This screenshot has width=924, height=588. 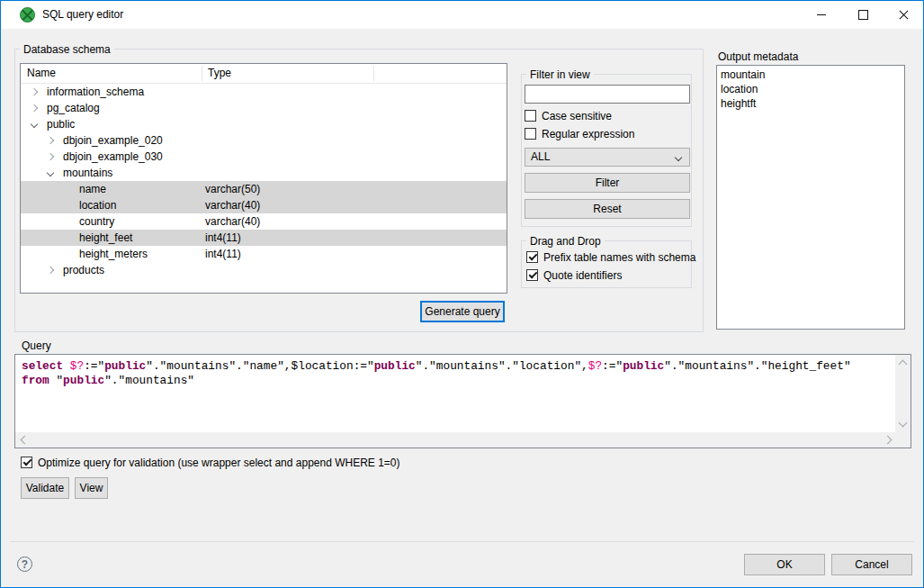 What do you see at coordinates (531, 115) in the screenshot?
I see `case-sensitive-checkbox` at bounding box center [531, 115].